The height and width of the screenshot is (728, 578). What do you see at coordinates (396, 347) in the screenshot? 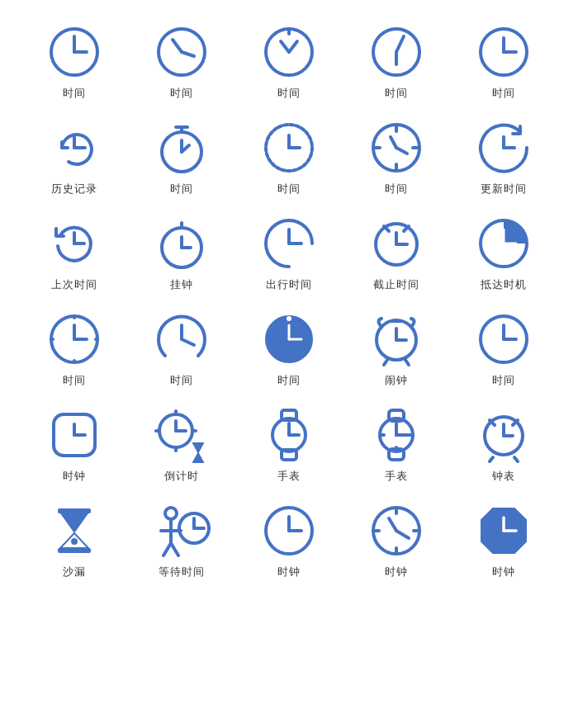
I see `icon-cell-alarm1: 闹钟` at bounding box center [396, 347].